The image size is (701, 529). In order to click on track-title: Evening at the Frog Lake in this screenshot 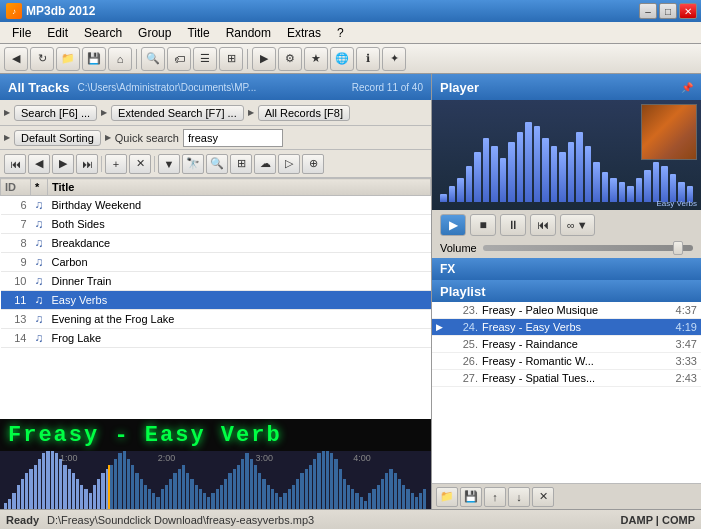, I will do `click(240, 320)`.